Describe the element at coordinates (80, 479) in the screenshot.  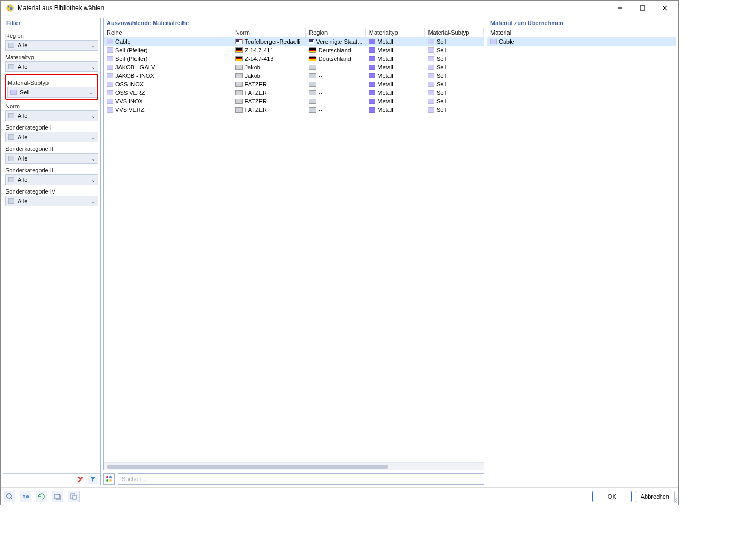
I see `clear-filter-icon` at that location.